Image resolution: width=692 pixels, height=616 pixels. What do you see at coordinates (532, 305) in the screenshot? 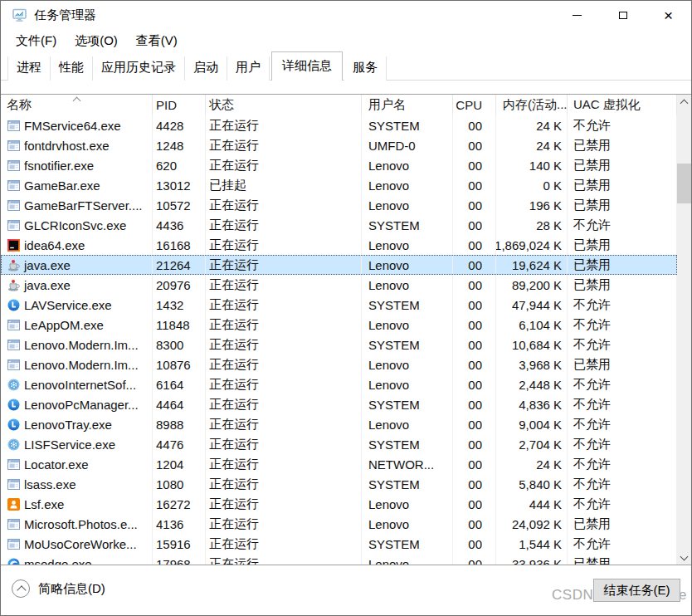
I see `cell-mem: 47,944 K` at bounding box center [532, 305].